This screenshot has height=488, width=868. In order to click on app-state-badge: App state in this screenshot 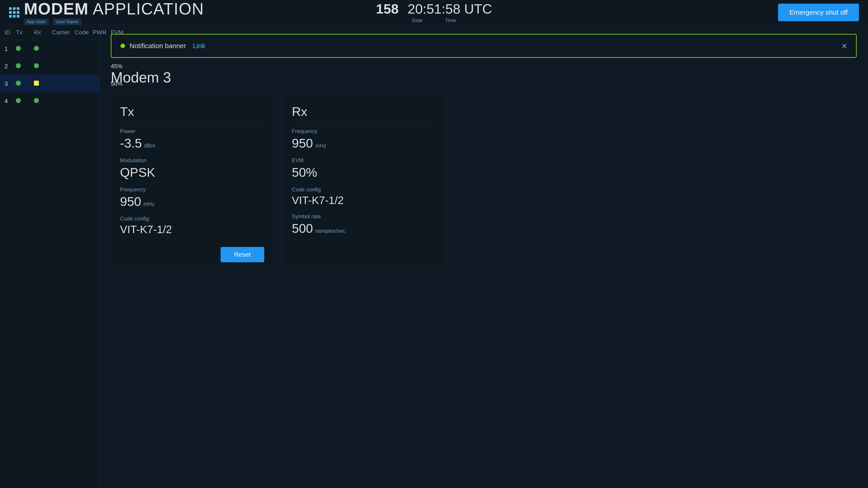, I will do `click(36, 22)`.